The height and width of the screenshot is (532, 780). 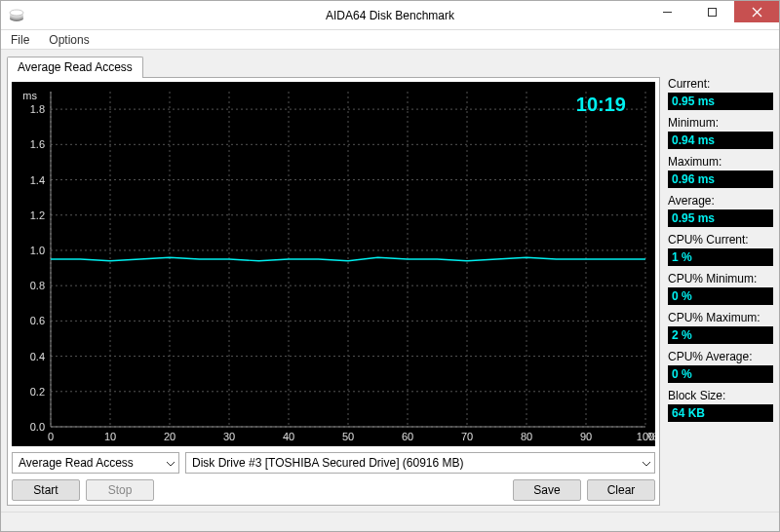 I want to click on stat-cpu-maximum-value: 2 %, so click(x=721, y=335).